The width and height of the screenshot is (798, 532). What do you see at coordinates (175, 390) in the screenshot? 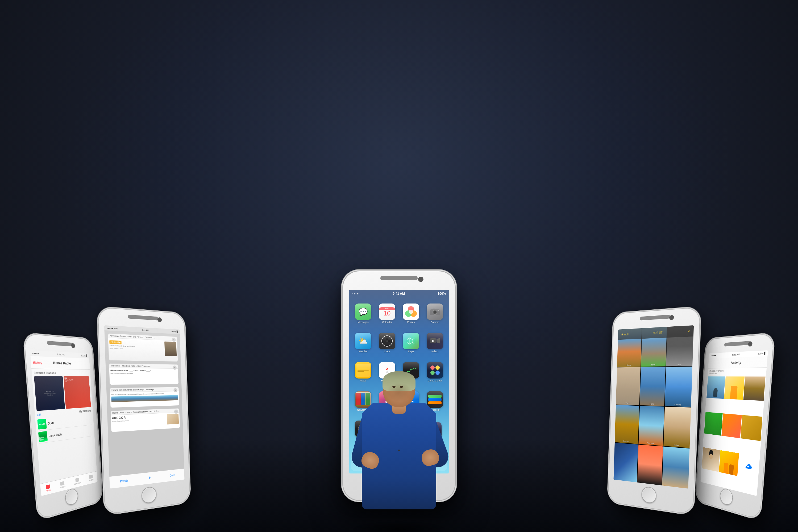
I see `tab-close-everest: ×` at bounding box center [175, 390].